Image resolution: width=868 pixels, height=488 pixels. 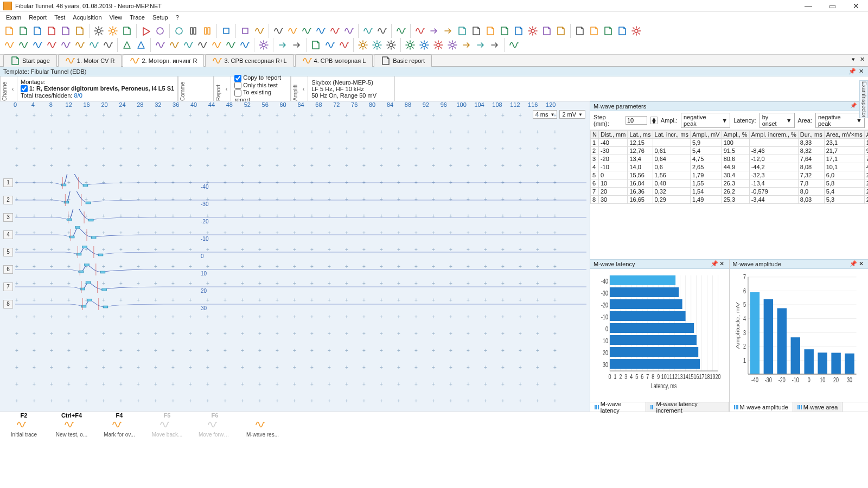 I want to click on menu-: ?, so click(x=177, y=17).